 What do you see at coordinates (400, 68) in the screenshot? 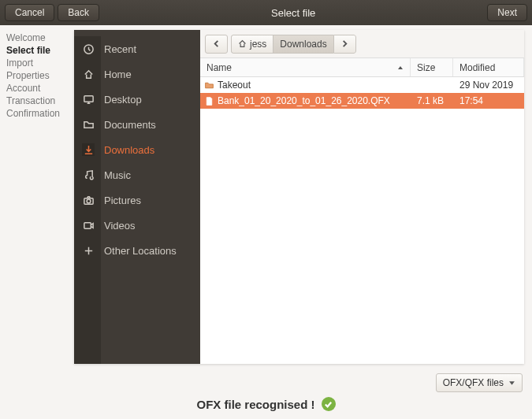
I see `sort-indicator-icon` at bounding box center [400, 68].